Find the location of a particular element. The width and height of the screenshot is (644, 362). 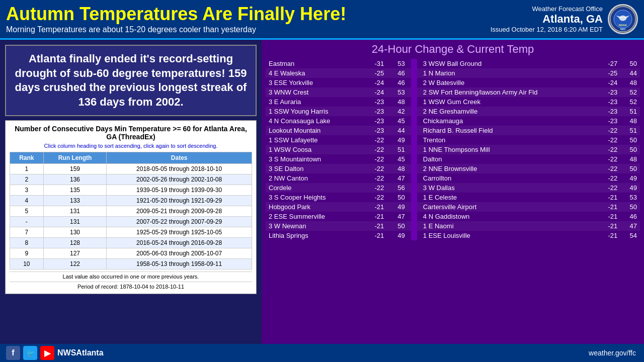

table-note1: Last value also occurred in one or more … is located at coordinates (131, 276).